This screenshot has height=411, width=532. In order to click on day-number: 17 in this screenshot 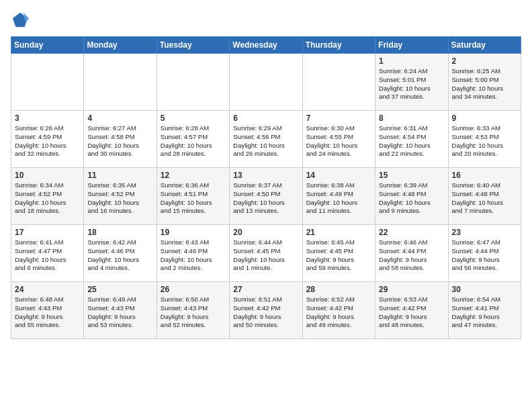, I will do `click(47, 232)`.